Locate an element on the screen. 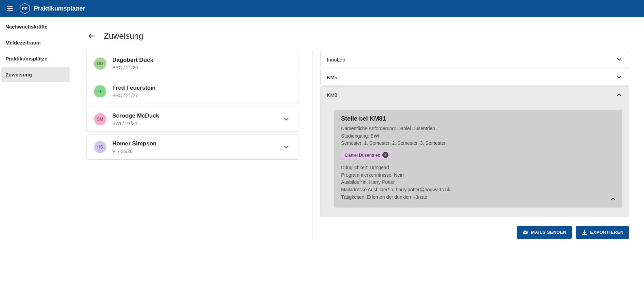 Image resolution: width=644 pixels, height=300 pixels. avatar: HS is located at coordinates (100, 147).